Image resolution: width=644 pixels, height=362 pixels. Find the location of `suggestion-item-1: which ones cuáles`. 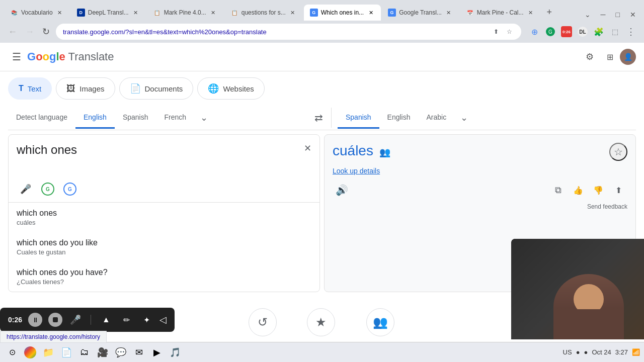

suggestion-item-1: which ones cuáles is located at coordinates (164, 217).